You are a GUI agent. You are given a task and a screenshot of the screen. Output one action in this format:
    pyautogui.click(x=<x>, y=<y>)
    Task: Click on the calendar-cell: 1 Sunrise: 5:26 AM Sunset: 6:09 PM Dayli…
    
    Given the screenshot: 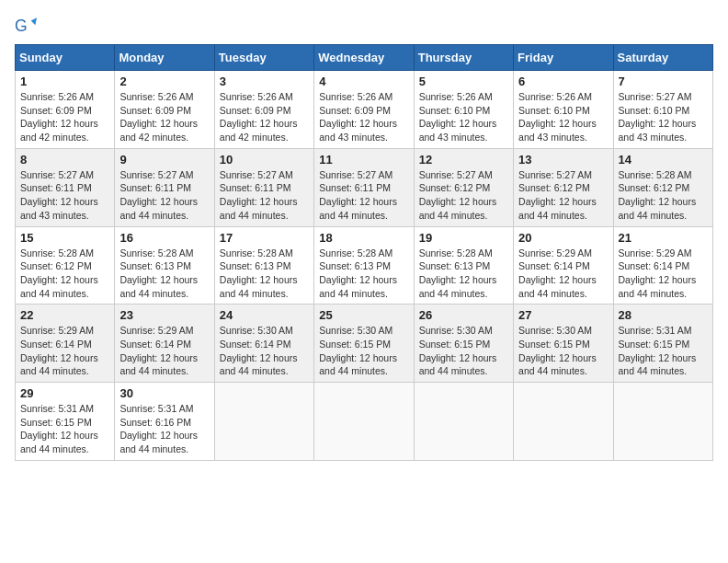 What is the action you would take?
    pyautogui.click(x=65, y=110)
    